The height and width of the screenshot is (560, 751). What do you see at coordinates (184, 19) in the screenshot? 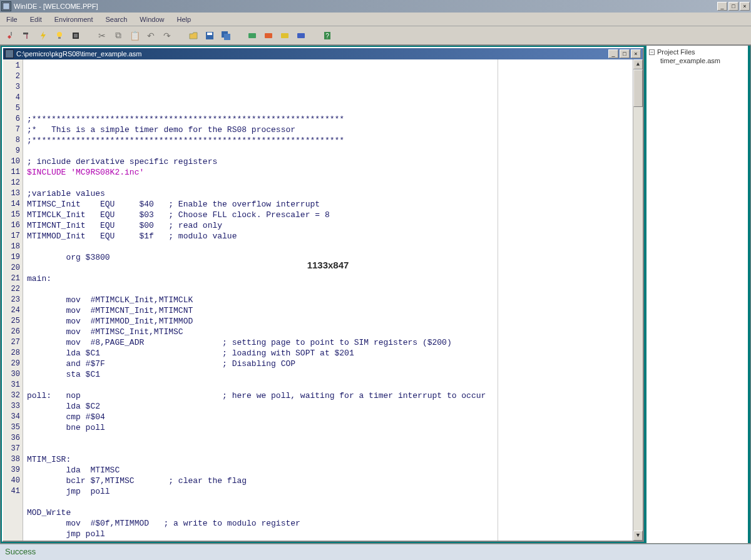
I see `menu-help: Help` at bounding box center [184, 19].